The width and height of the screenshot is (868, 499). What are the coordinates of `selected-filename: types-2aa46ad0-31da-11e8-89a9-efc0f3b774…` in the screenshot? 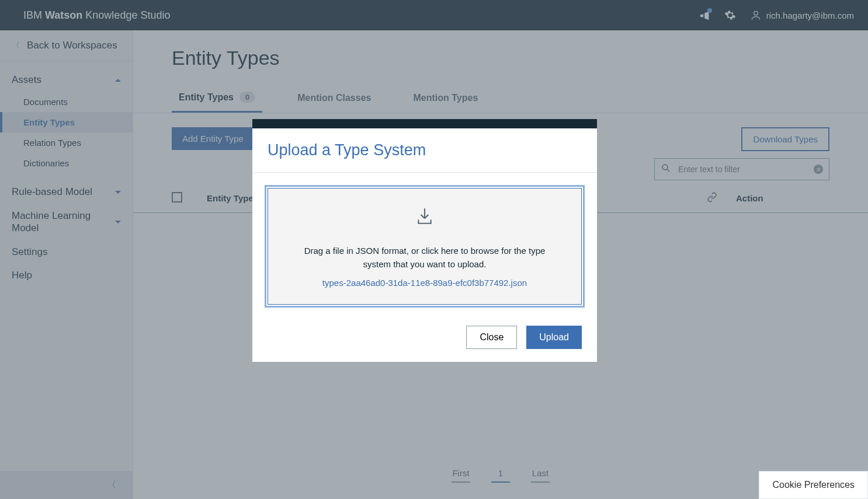 It's located at (425, 282).